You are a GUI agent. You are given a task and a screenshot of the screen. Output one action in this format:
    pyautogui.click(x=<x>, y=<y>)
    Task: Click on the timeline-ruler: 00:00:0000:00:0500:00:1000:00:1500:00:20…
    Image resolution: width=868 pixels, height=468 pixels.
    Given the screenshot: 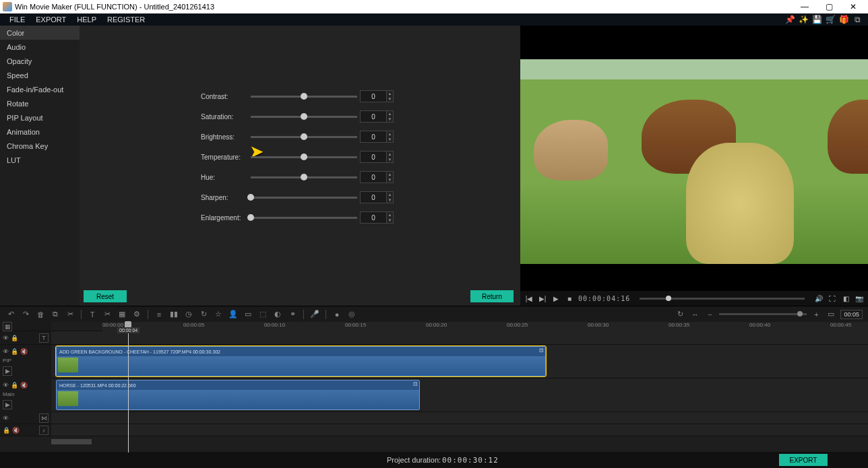 What is the action you would take?
    pyautogui.click(x=485, y=327)
    